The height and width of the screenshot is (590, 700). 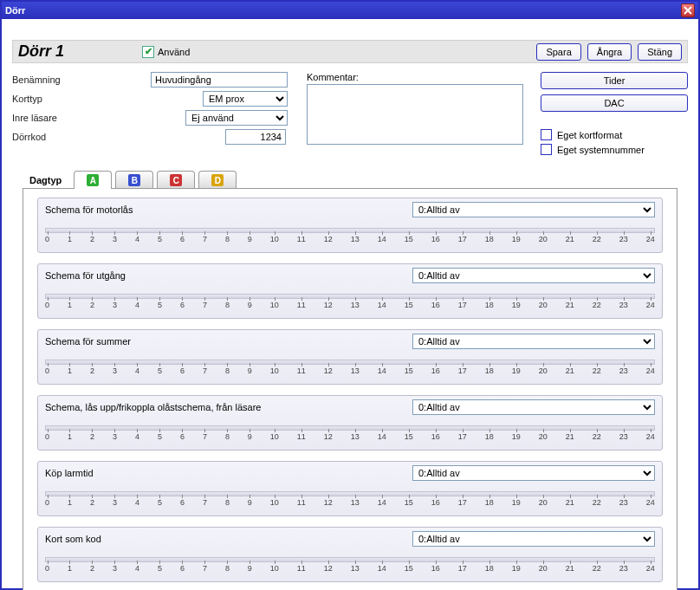 I want to click on tick-label: 5, so click(x=159, y=437).